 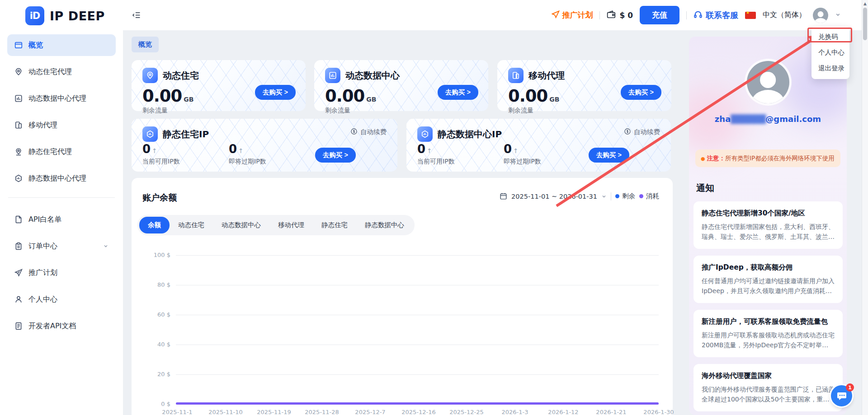 What do you see at coordinates (61, 72) in the screenshot?
I see `sidebar-item-dynamic-residential: 动态住宅代理` at bounding box center [61, 72].